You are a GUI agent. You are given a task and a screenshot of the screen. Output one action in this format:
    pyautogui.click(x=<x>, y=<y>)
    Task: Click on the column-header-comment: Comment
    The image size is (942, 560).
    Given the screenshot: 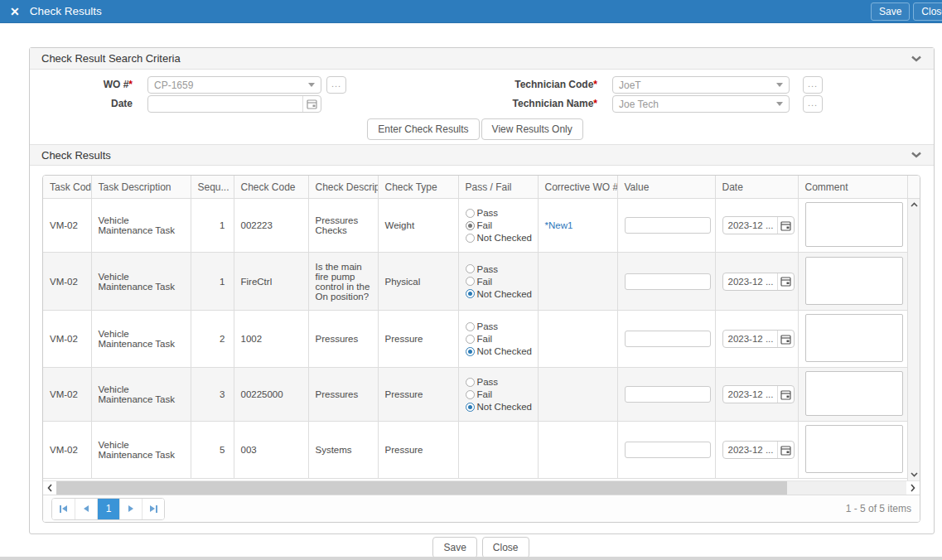 What is the action you would take?
    pyautogui.click(x=853, y=187)
    